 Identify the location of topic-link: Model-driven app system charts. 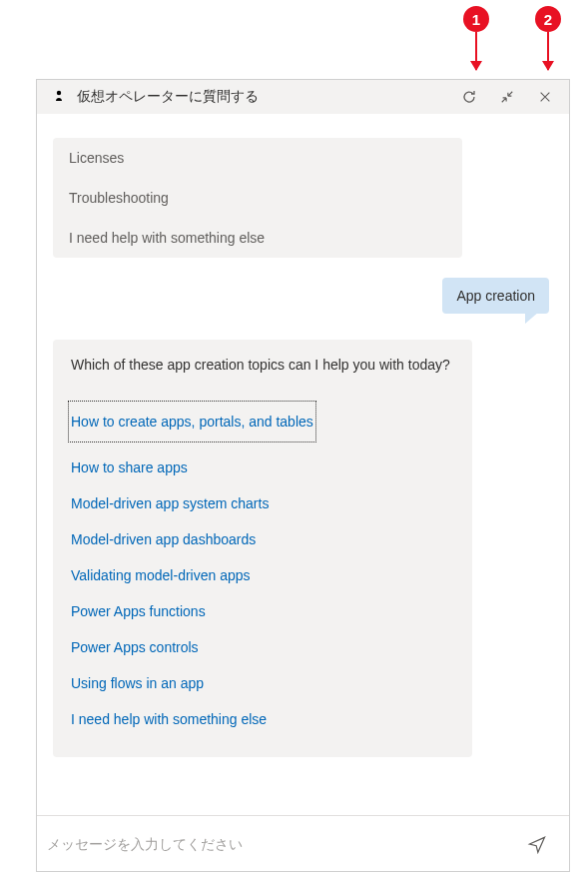
(170, 503).